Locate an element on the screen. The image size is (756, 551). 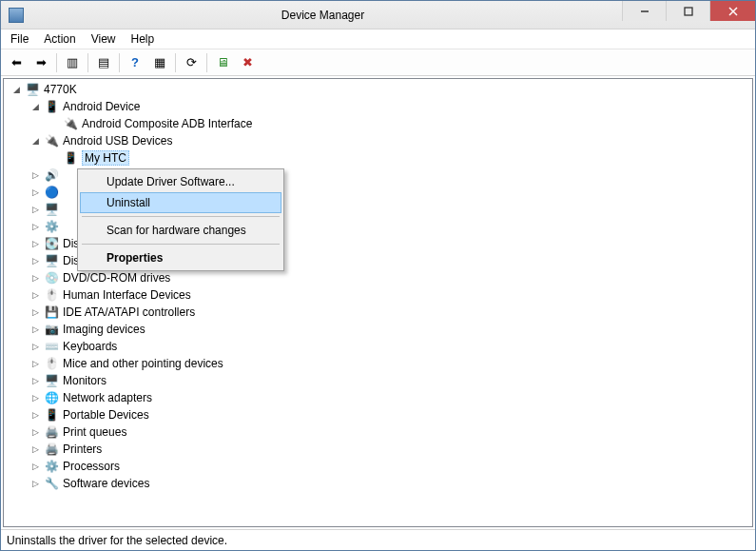
close-button is located at coordinates (732, 11).